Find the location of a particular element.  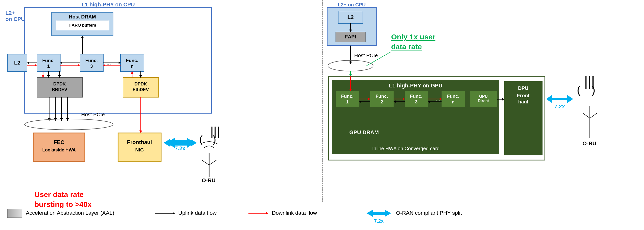

svg-text: Lookaside HWA is located at coordinates (59, 150).